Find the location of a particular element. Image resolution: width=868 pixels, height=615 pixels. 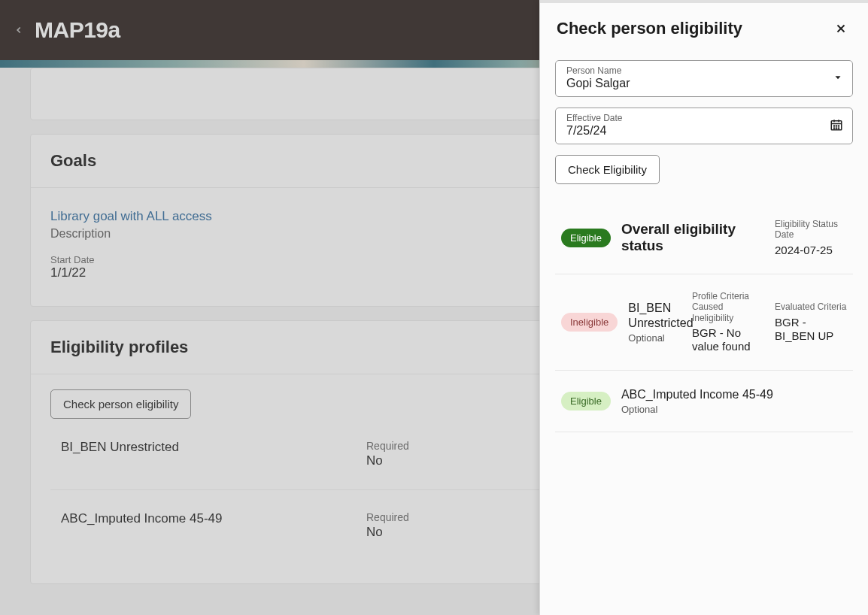

effective-date-label: Effective Date is located at coordinates (694, 118).